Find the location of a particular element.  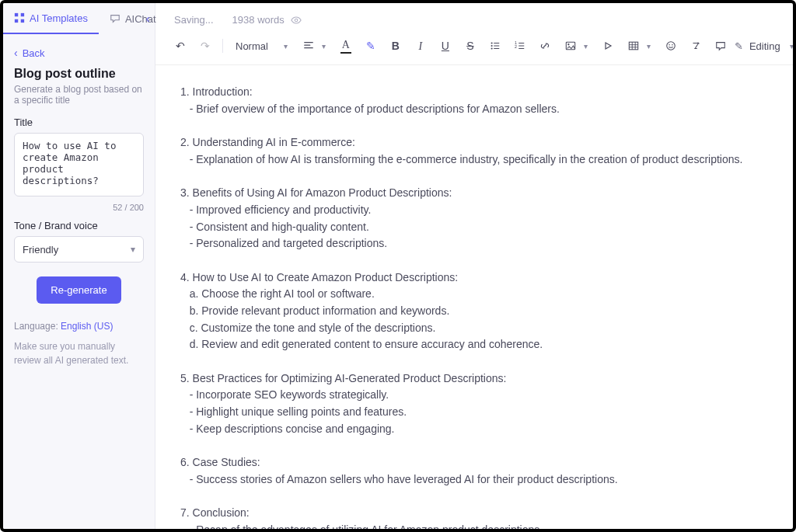

language-link: English (US) is located at coordinates (87, 326).